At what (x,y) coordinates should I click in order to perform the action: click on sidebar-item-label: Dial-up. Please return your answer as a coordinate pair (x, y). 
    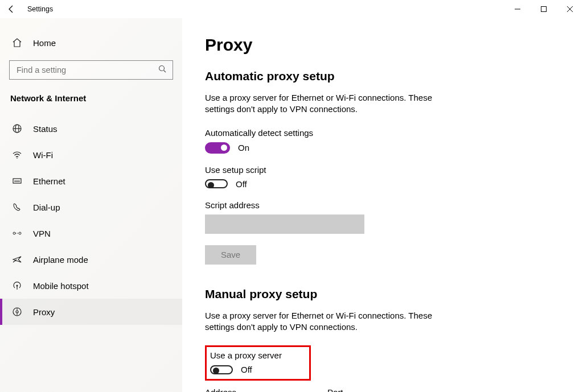
    Looking at the image, I should click on (47, 207).